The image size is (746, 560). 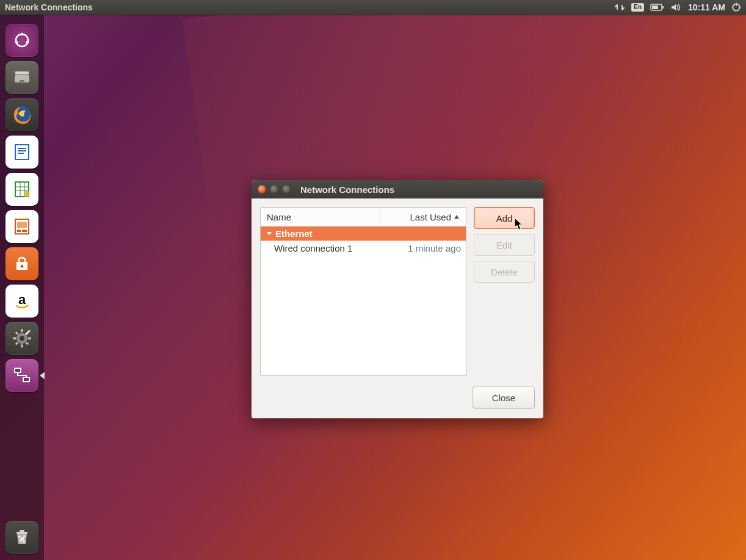 I want to click on group-ethernet: Ethernet, so click(x=363, y=233).